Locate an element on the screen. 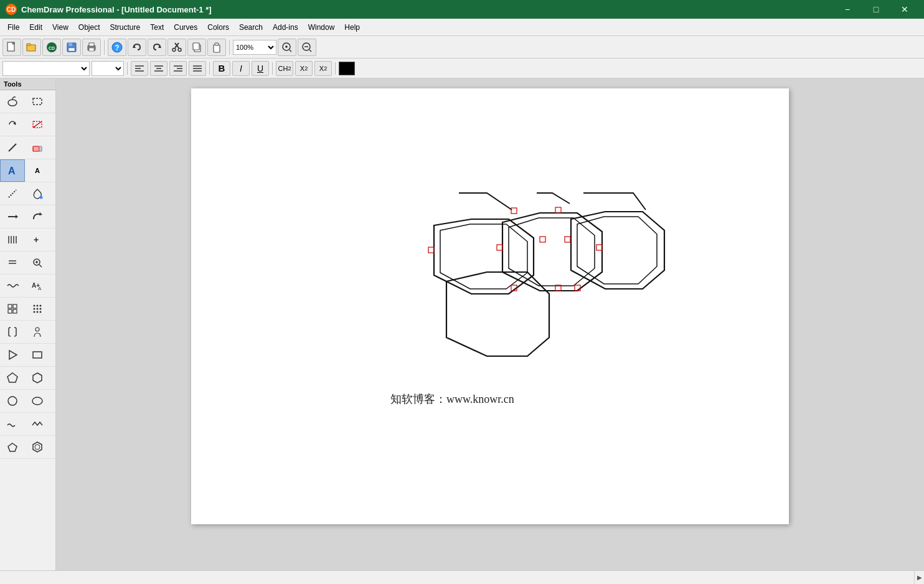 The width and height of the screenshot is (924, 584). menu-object: Object is located at coordinates (90, 27).